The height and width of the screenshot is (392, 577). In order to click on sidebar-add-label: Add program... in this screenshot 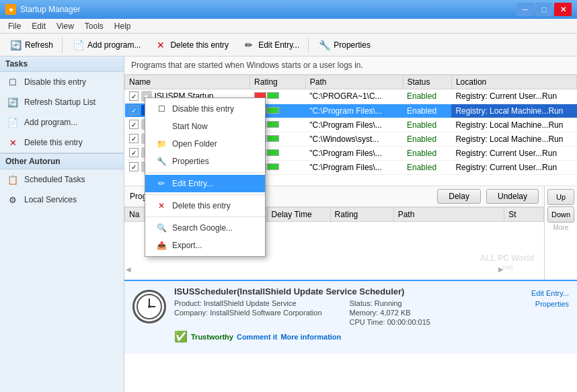, I will do `click(51, 122)`.